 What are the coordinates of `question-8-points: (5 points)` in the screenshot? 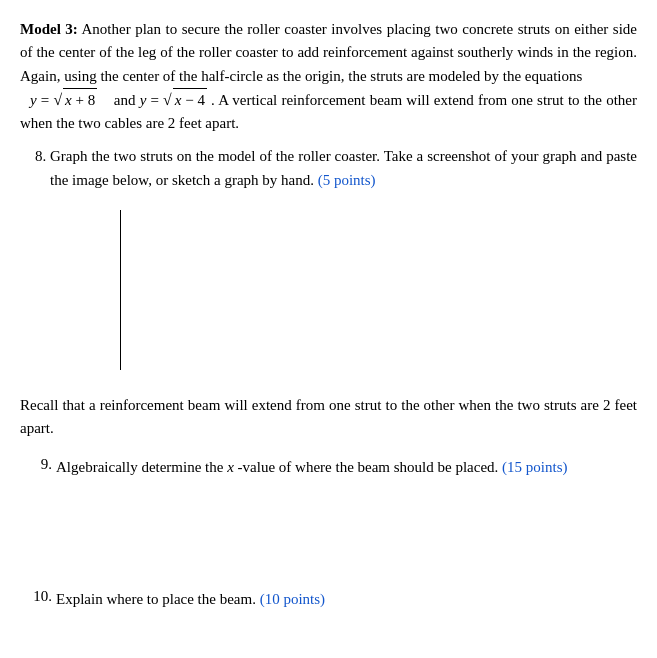 It's located at (347, 180).